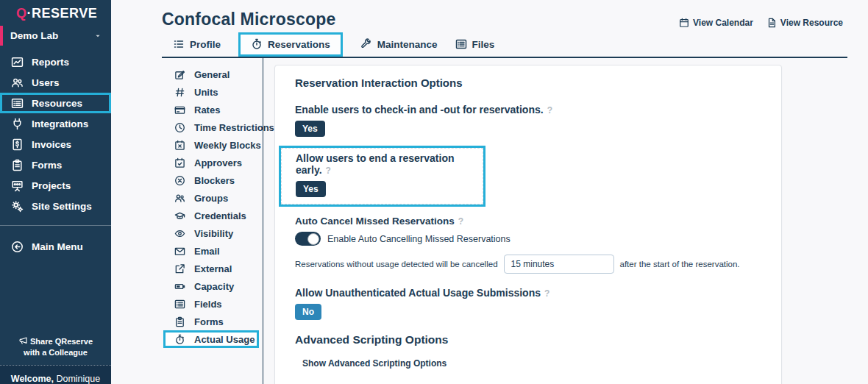 The width and height of the screenshot is (868, 384). Describe the element at coordinates (197, 44) in the screenshot. I see `tab-profile: Profile` at that location.